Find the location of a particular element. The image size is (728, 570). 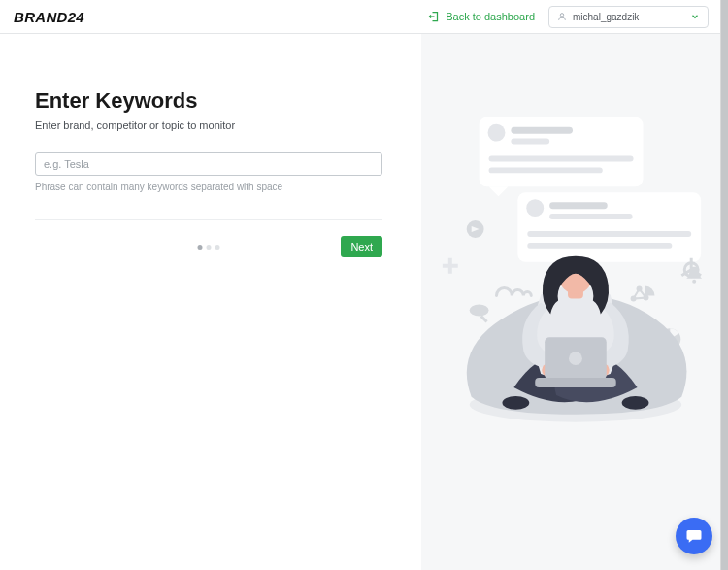

step-row: Next is located at coordinates (209, 247).